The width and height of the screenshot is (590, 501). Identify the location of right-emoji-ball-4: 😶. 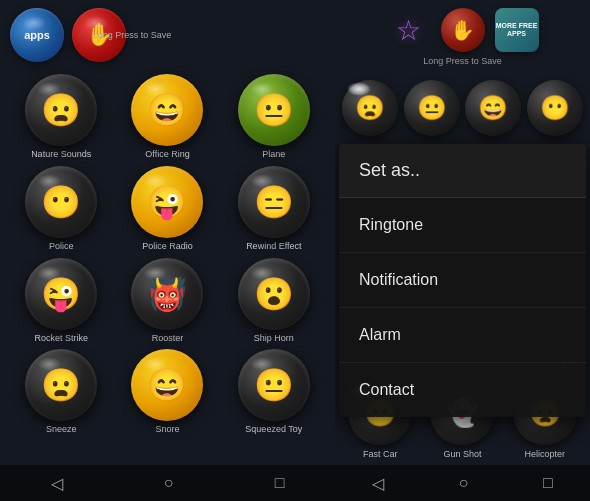
(555, 108).